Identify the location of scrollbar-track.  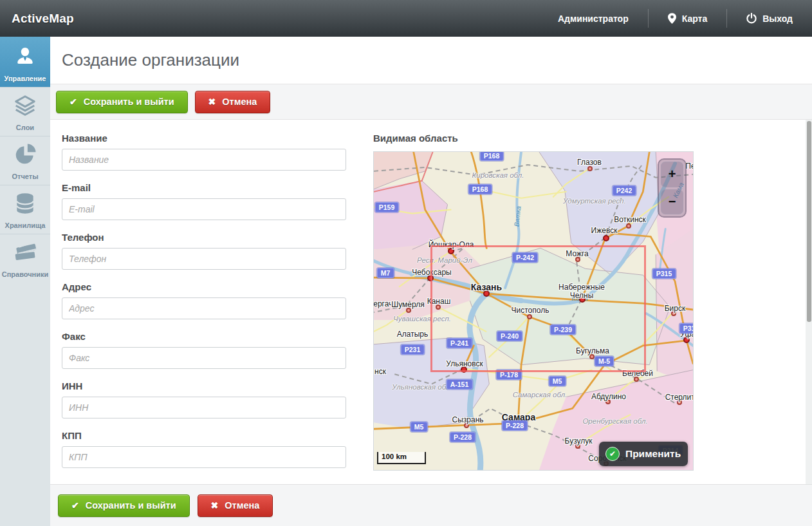
(809, 302).